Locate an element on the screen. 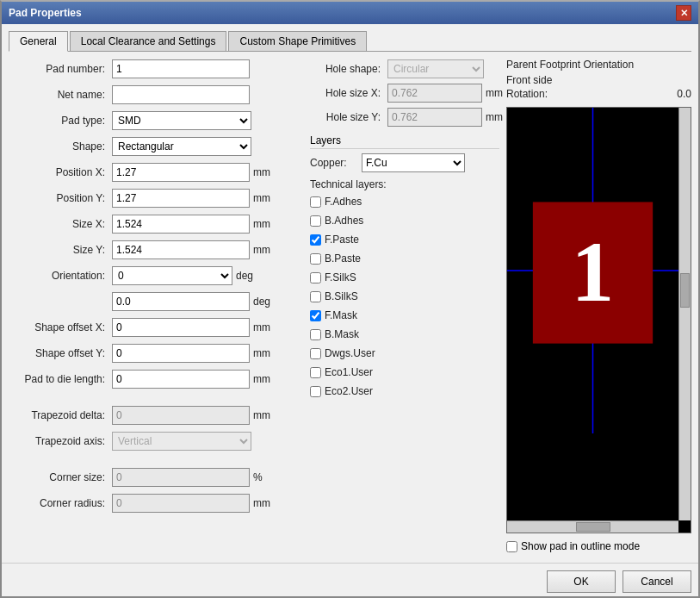  checkbox-label-b-silks: B.SilkS is located at coordinates (341, 296).